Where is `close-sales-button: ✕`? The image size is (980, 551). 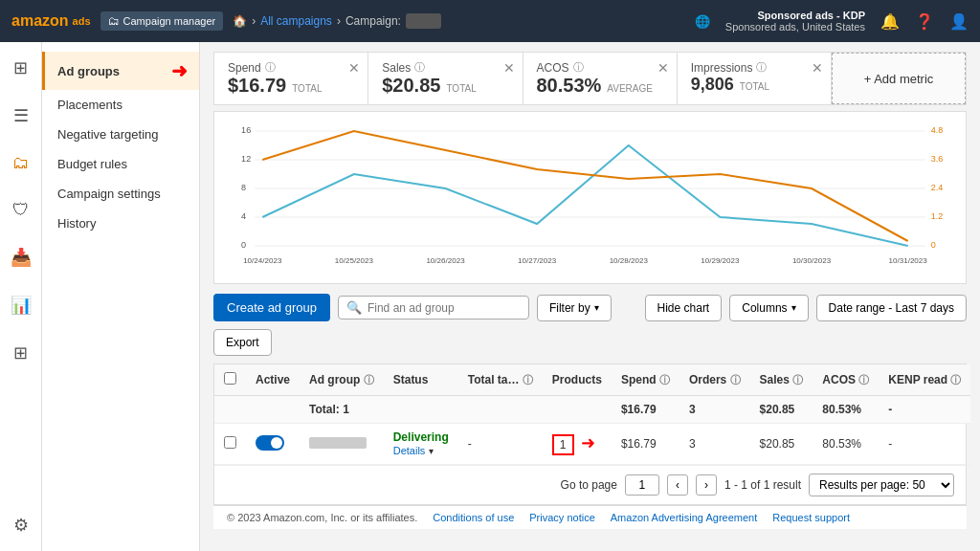 close-sales-button: ✕ is located at coordinates (509, 68).